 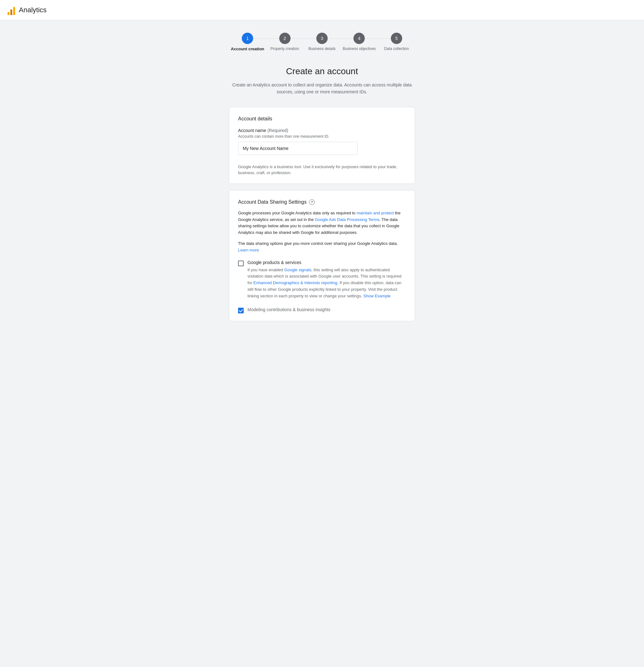 What do you see at coordinates (396, 49) in the screenshot?
I see `step-label-5: Data collection` at bounding box center [396, 49].